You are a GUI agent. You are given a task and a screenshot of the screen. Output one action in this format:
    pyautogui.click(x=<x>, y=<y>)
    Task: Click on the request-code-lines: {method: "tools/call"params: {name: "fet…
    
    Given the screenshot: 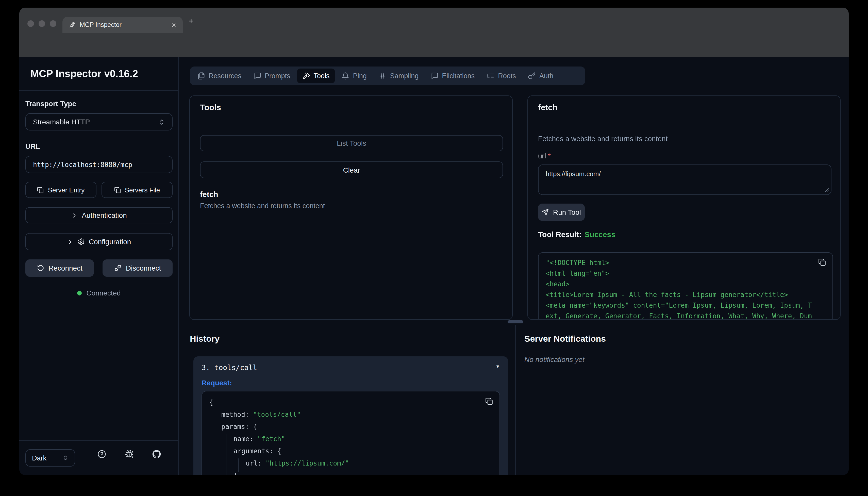 What is the action you would take?
    pyautogui.click(x=351, y=436)
    